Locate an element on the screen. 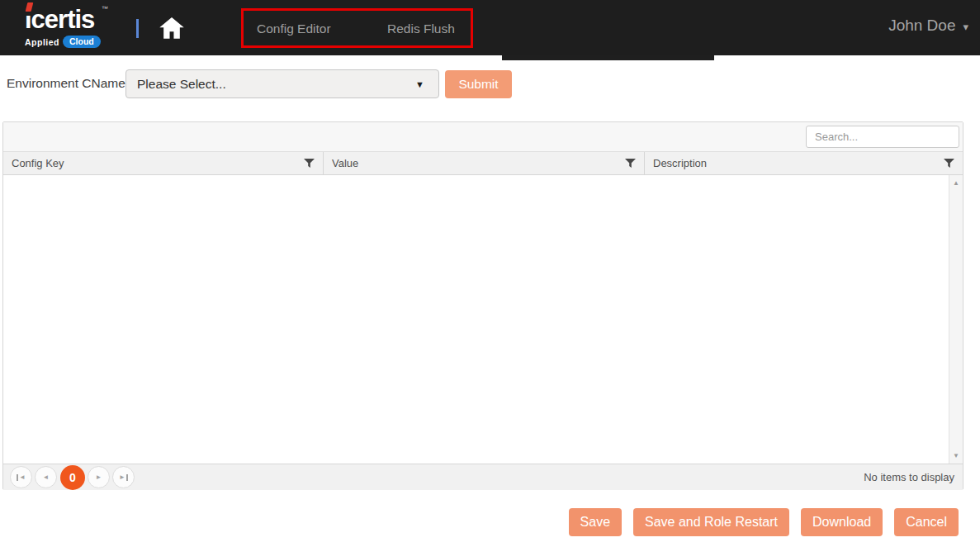  last-page-bar-icon is located at coordinates (127, 478).